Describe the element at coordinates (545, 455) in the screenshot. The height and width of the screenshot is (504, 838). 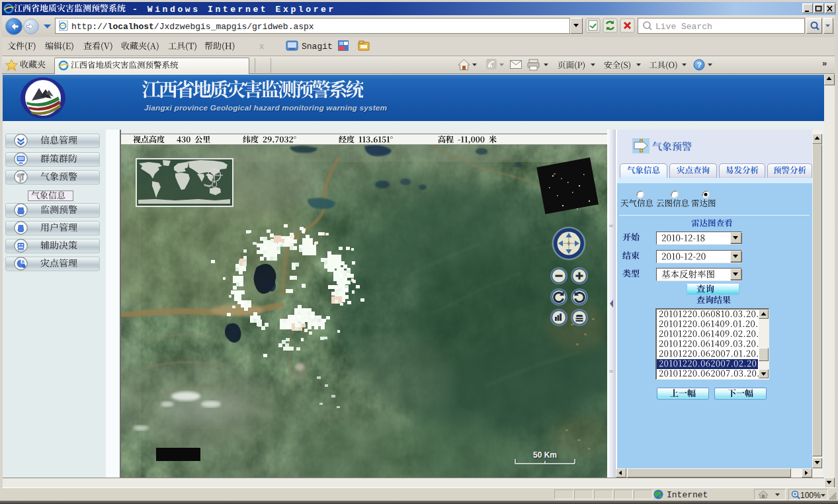
I see `svg-text: 50 Km` at that location.